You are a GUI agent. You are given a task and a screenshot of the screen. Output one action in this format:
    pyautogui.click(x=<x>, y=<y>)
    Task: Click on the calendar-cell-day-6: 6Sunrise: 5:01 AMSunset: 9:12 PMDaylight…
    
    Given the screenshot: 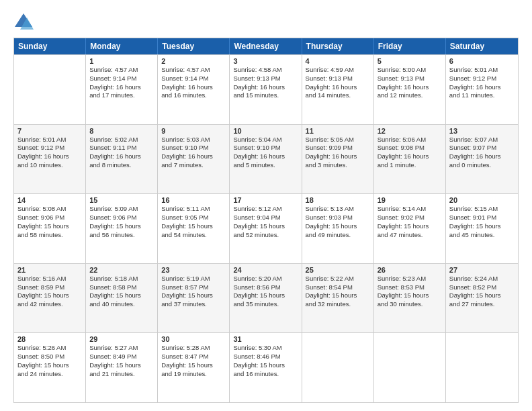 What is the action you would take?
    pyautogui.click(x=482, y=90)
    